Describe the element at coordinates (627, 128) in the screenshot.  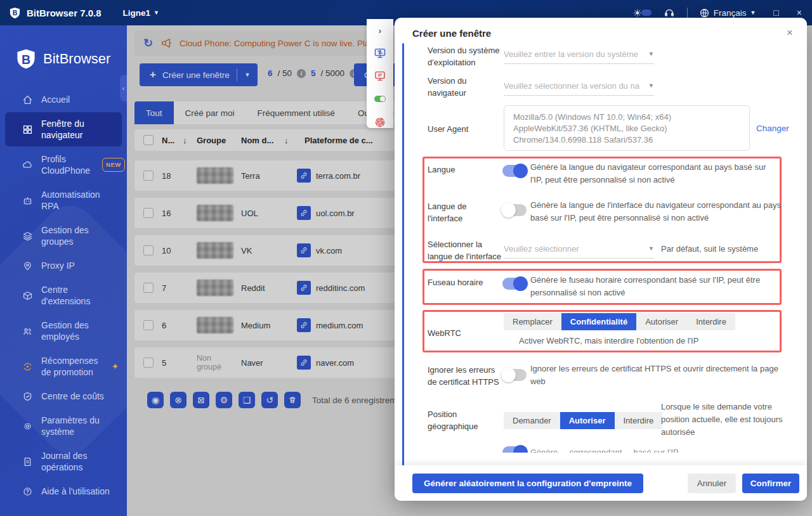
I see `user-agent-value: Mozilla/5.0 (Windows NT 10.0; Win64; x64…` at that location.